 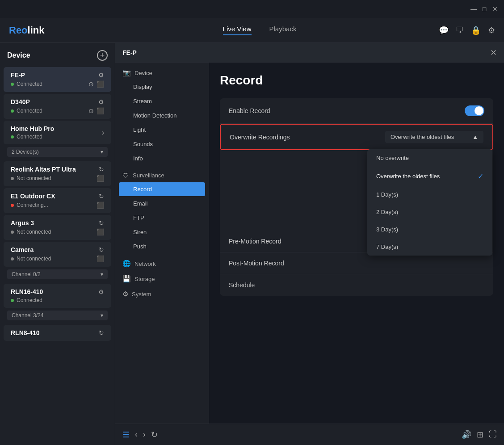 I want to click on record-icon-camera: ⬛, so click(x=100, y=259).